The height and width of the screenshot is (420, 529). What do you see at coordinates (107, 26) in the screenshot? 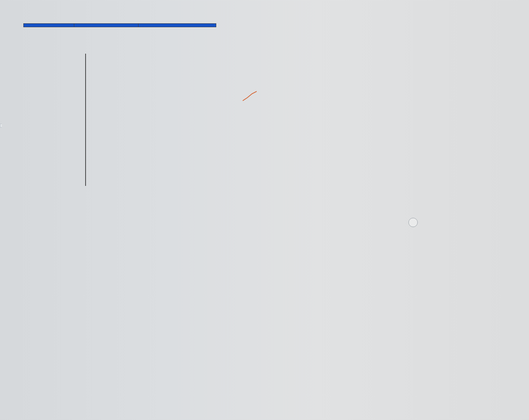
I see `col-header-total-cost` at bounding box center [107, 26].